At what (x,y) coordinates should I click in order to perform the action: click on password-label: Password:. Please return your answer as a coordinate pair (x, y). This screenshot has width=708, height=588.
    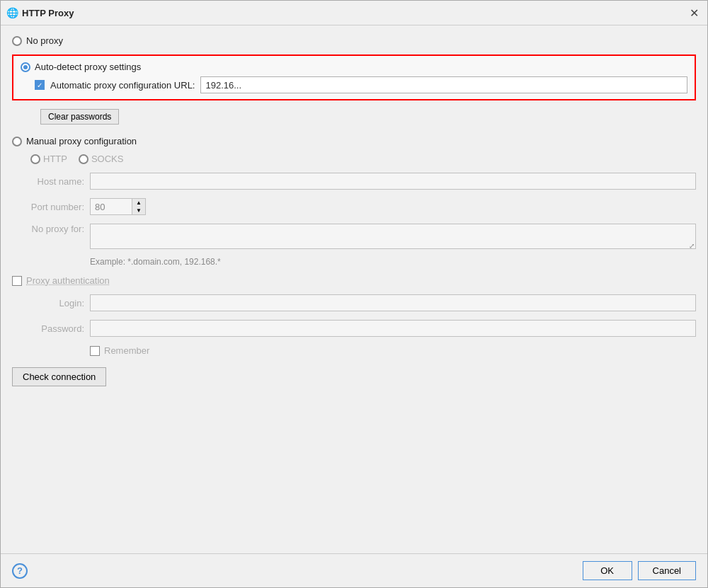
    Looking at the image, I should click on (51, 328).